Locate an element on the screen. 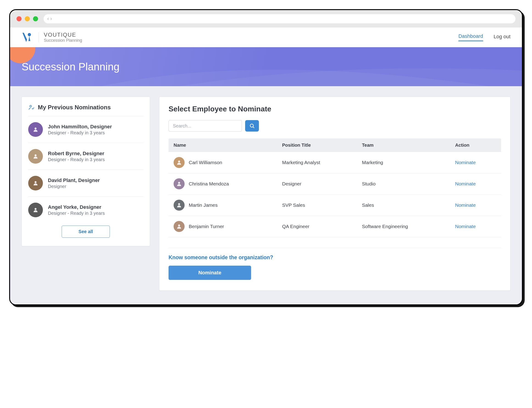  employee-name: Martin James is located at coordinates (203, 205).